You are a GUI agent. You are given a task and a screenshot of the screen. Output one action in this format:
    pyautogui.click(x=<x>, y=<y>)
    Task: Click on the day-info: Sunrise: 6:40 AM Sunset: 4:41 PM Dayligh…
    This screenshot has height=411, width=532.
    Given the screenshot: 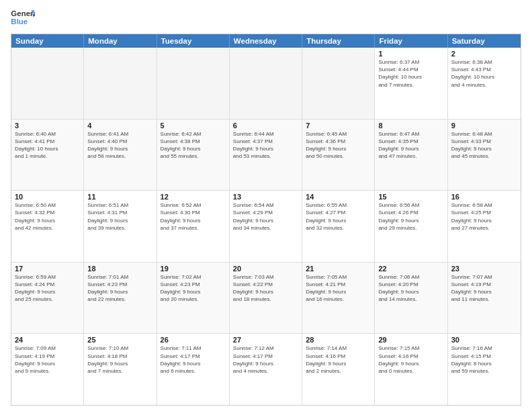 What is the action you would take?
    pyautogui.click(x=47, y=145)
    